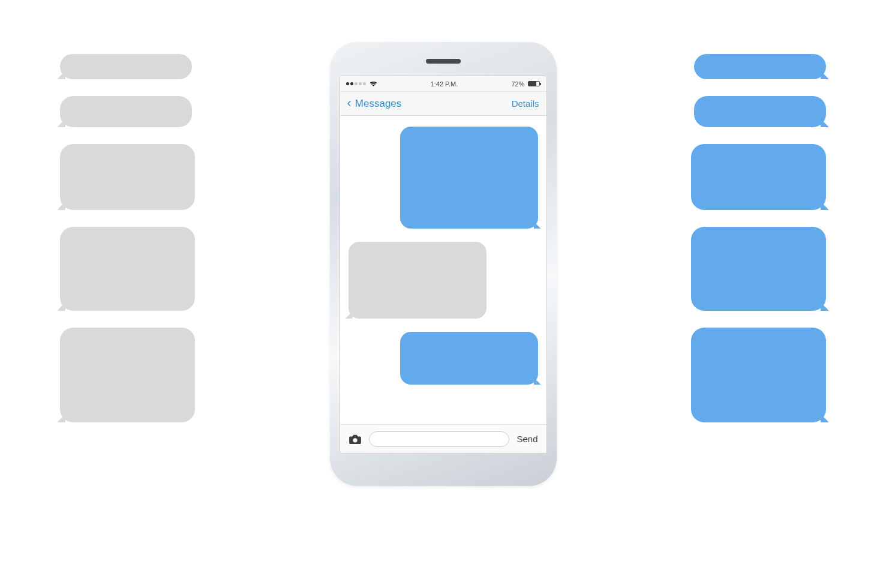  I want to click on details-button: Details, so click(525, 103).